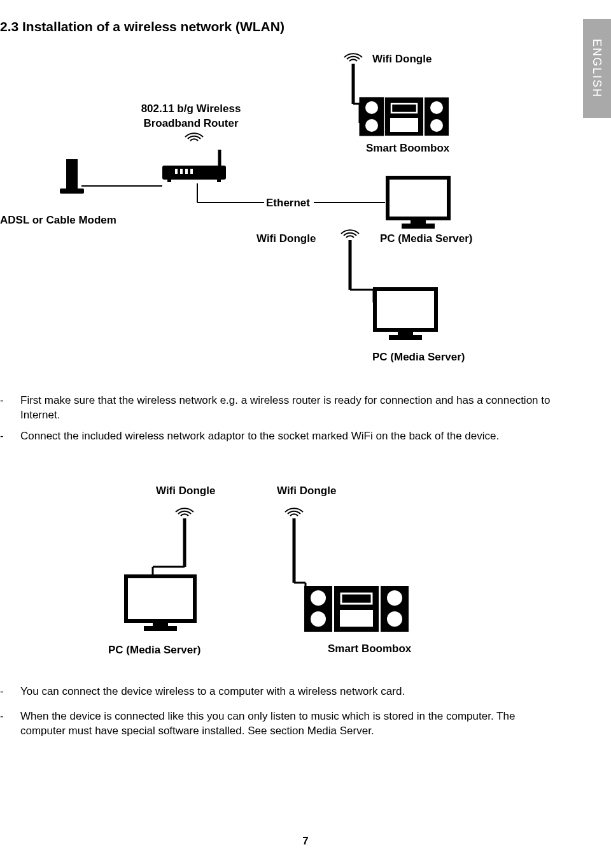 The height and width of the screenshot is (868, 611). Describe the element at coordinates (597, 69) in the screenshot. I see `language-tab: ENGLISH` at that location.